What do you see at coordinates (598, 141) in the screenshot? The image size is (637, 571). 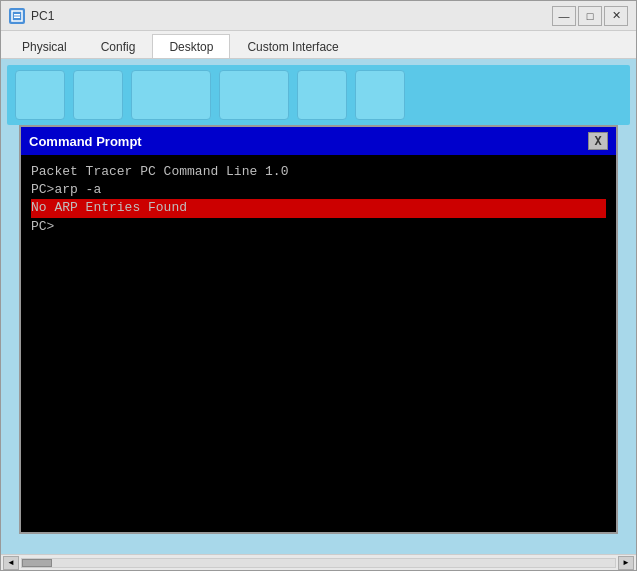 I see `cmd-close-button: X` at bounding box center [598, 141].